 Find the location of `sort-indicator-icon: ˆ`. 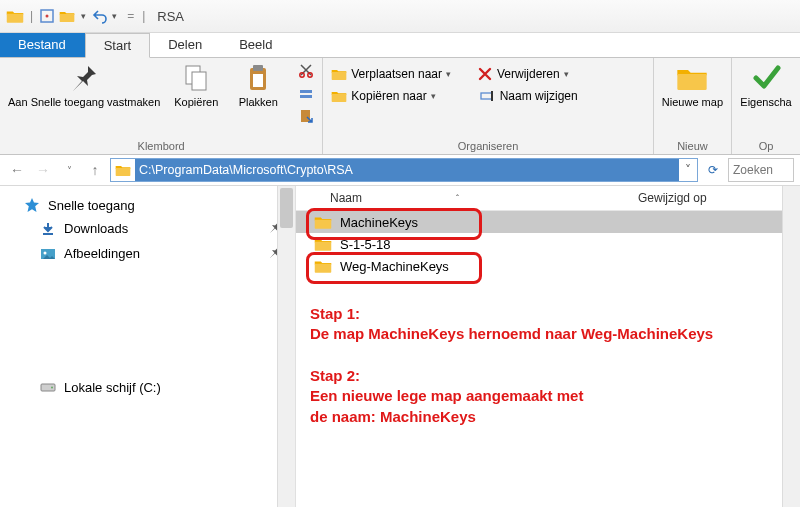

sort-indicator-icon: ˆ is located at coordinates (458, 198).